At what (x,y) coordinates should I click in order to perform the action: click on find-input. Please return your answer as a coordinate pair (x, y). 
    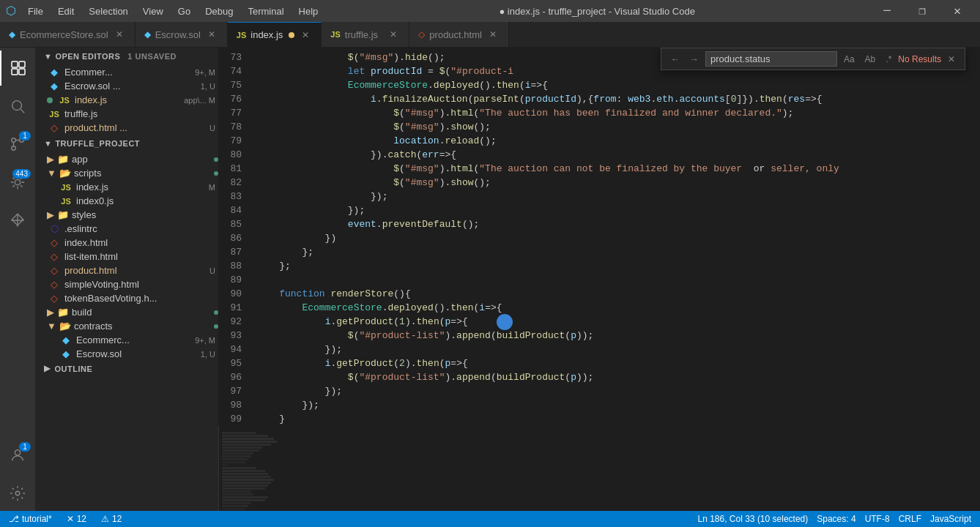
    Looking at the image, I should click on (771, 59).